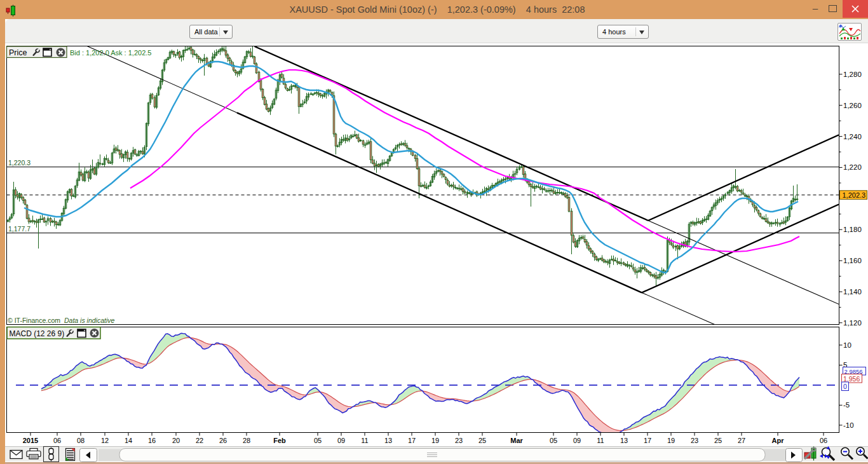  I want to click on svg-text: © IT-Finance.com, so click(34, 320).